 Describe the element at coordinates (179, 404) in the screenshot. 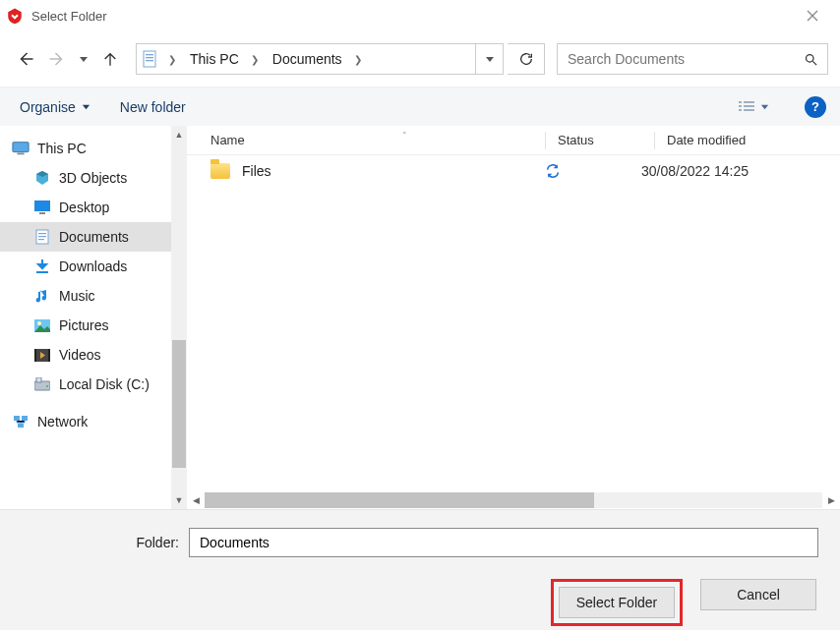

I see `scroll-thumb` at that location.